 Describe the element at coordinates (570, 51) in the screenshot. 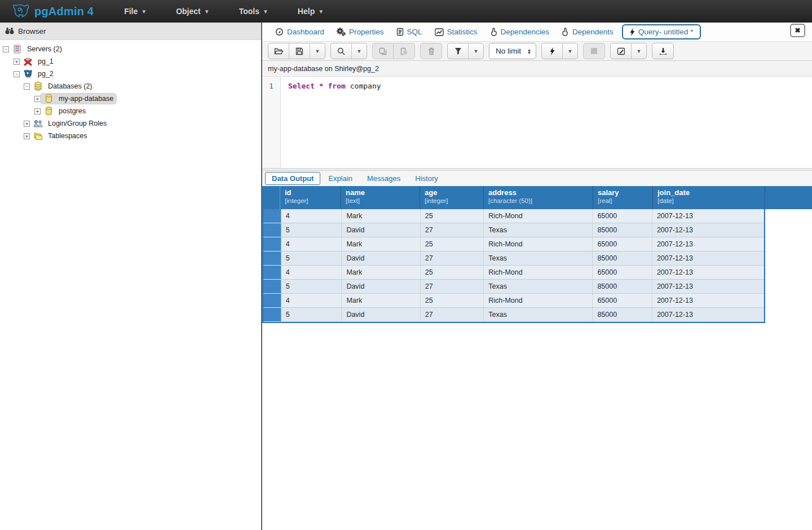

I see `execute-options-button: ▼` at that location.